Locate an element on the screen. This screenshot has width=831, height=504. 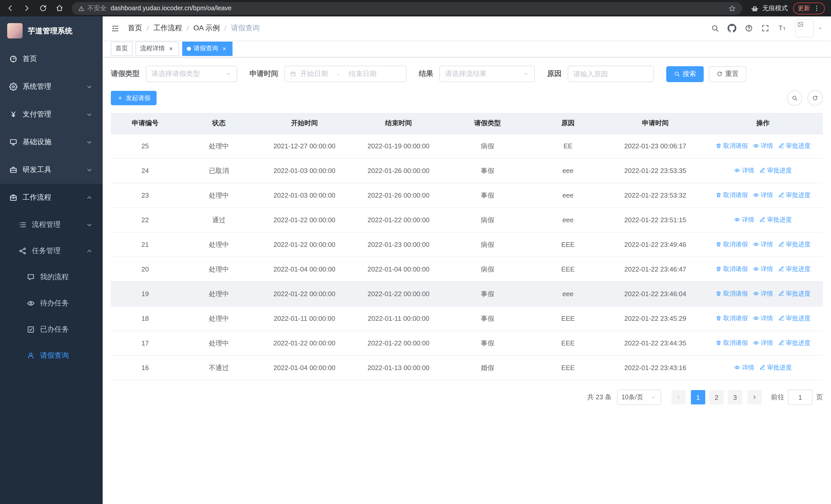
cell-status: 通过 is located at coordinates (219, 220).